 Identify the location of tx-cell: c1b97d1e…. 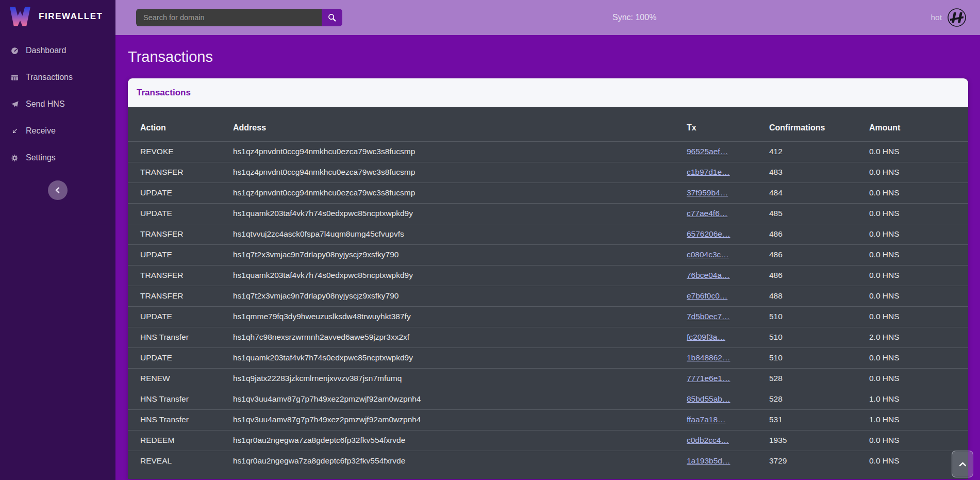
(728, 172).